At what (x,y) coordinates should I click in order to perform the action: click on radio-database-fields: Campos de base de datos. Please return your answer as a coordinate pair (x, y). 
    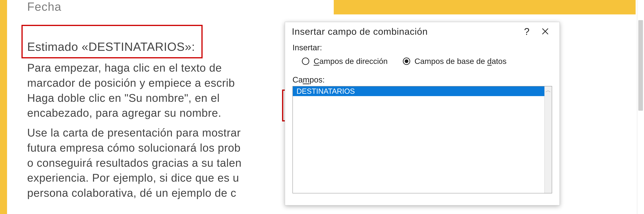
    Looking at the image, I should click on (455, 61).